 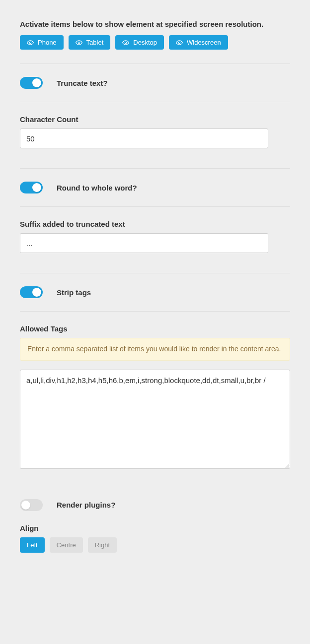 I want to click on strip-tags-section: Strip tags, so click(x=155, y=292).